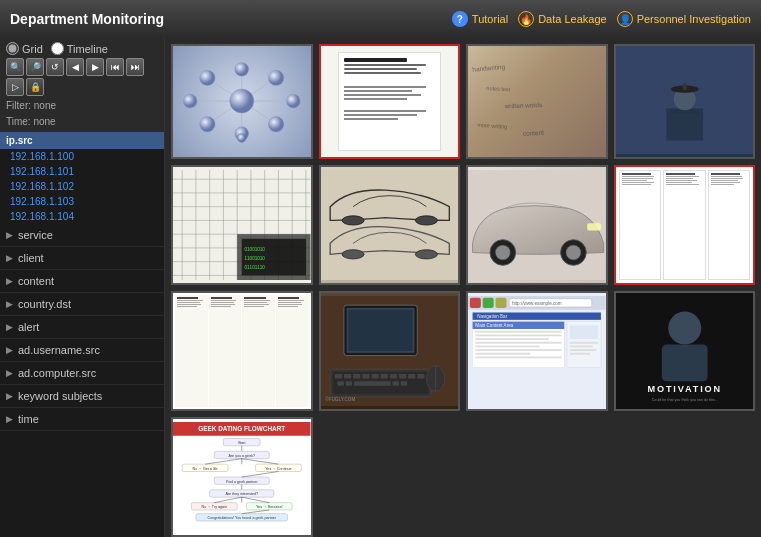  What do you see at coordinates (58, 48) in the screenshot?
I see `timeline-radio` at bounding box center [58, 48].